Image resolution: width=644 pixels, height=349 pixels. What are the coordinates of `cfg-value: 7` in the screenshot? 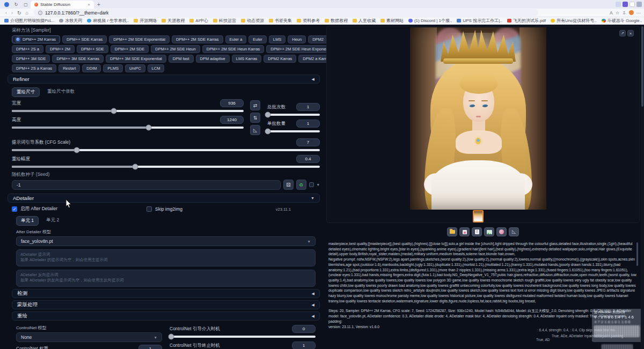 It's located at (308, 143).